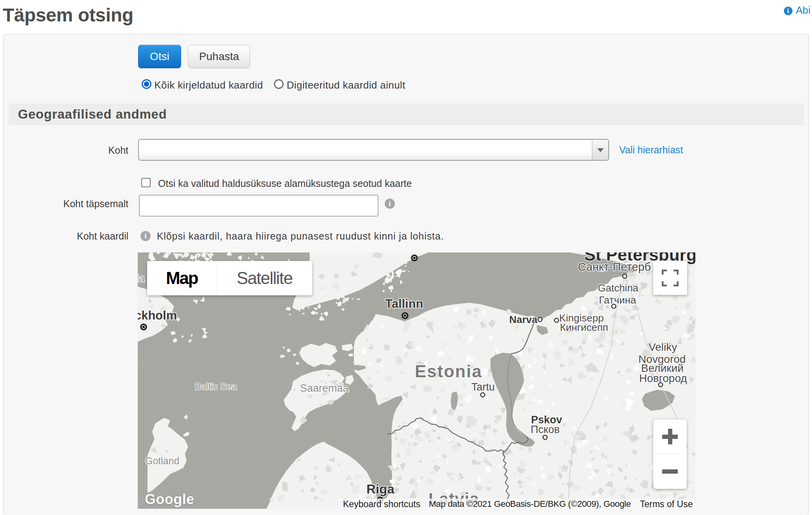 The width and height of the screenshot is (812, 515). Describe the element at coordinates (216, 386) in the screenshot. I see `svg-text: Baltic Sea` at that location.